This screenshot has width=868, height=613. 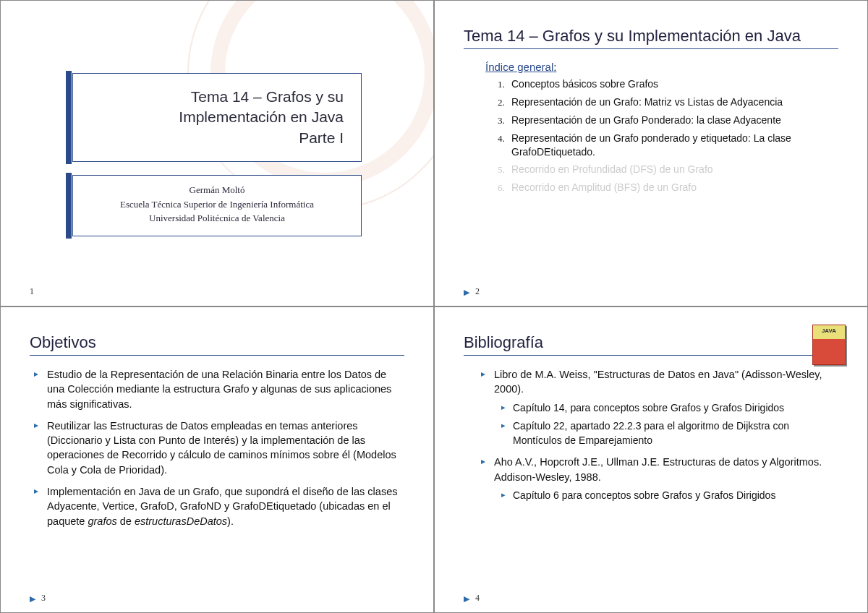 What do you see at coordinates (219, 448) in the screenshot?
I see `objective-item: Reutilizar las Estructuras de Datos empl…` at bounding box center [219, 448].